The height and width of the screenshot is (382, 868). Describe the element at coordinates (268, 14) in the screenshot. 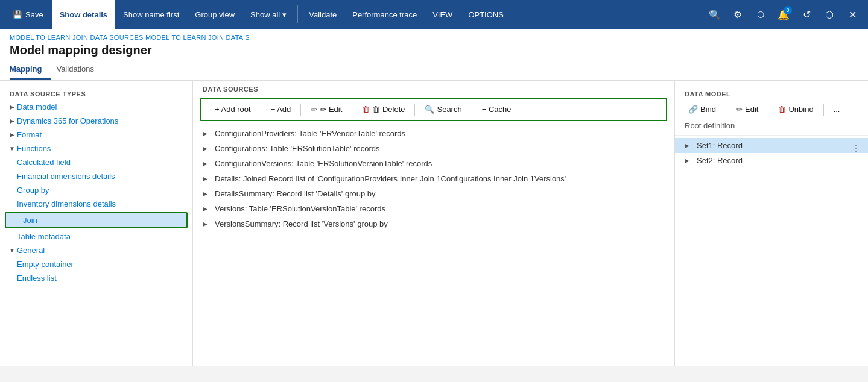

I see `show-all-button: Show all ▾` at that location.